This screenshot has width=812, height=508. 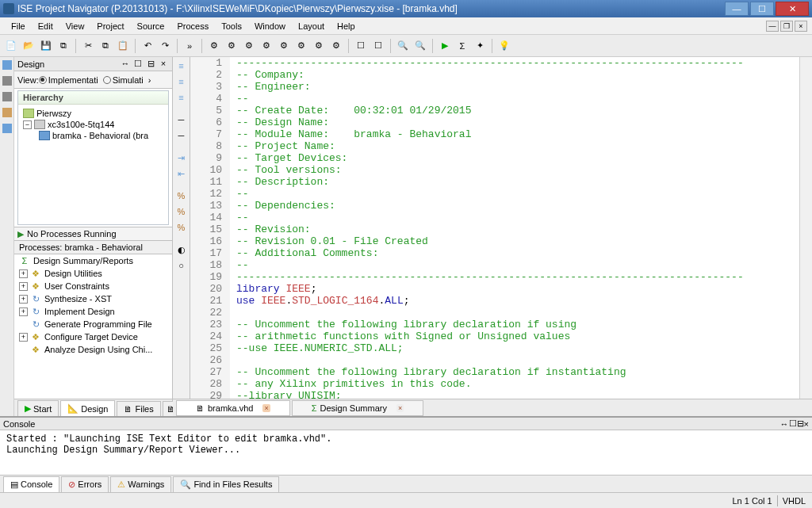 I want to click on menu-process: Process, so click(x=193, y=26).